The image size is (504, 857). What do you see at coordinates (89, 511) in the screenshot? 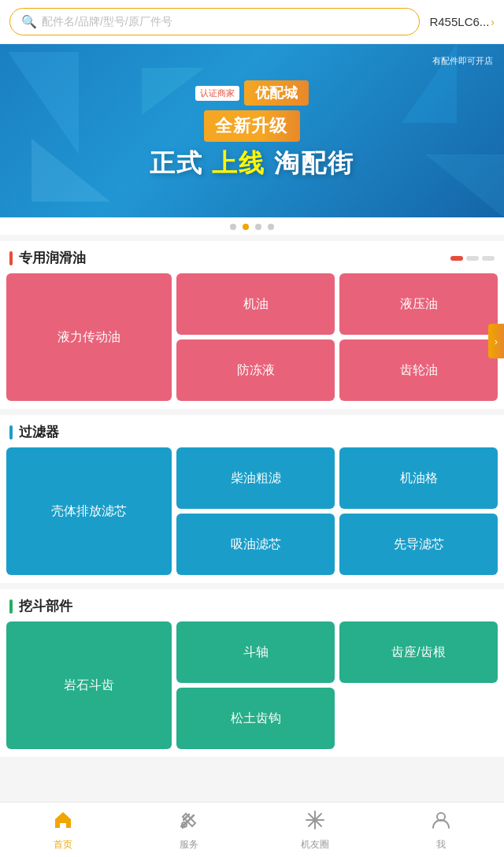
I see `filters-cell-0: 壳体排放滤芯` at bounding box center [89, 511].